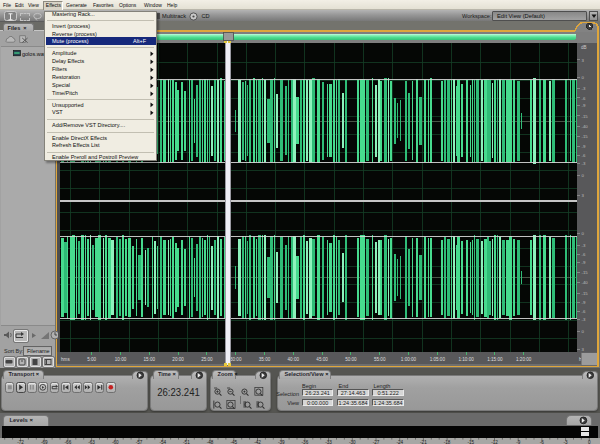  What do you see at coordinates (258, 442) in the screenshot?
I see `svg-text: -42` at bounding box center [258, 442].